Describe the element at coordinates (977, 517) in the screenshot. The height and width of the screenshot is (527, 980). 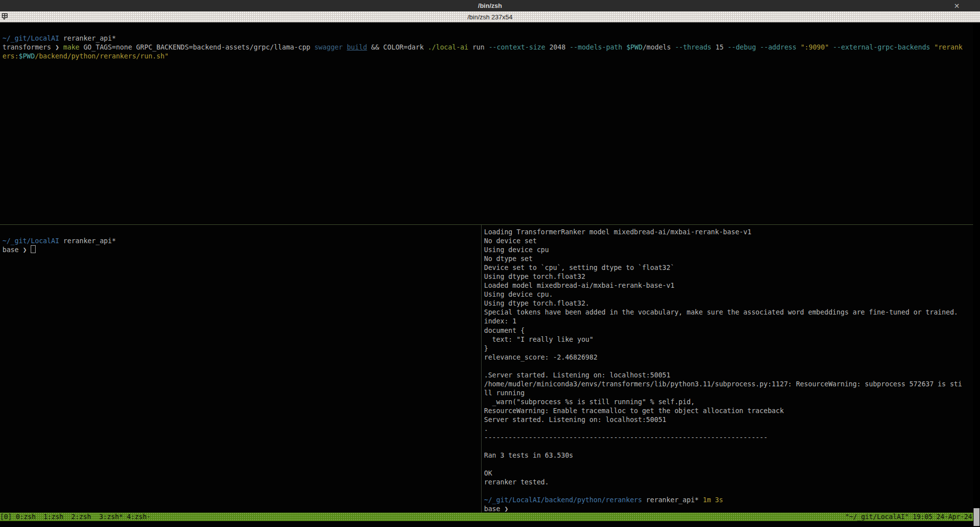
I see `scrollbar-thumb` at that location.